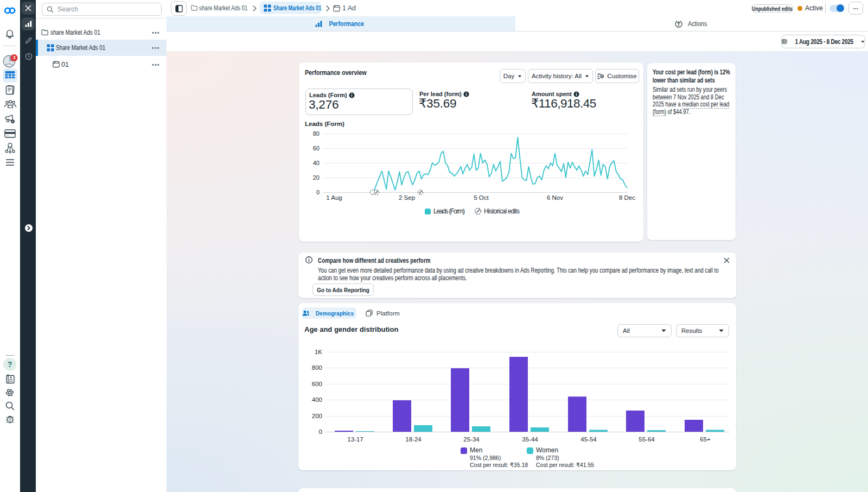 This screenshot has height=492, width=868. What do you see at coordinates (316, 178) in the screenshot?
I see `svg-text: 20` at bounding box center [316, 178].